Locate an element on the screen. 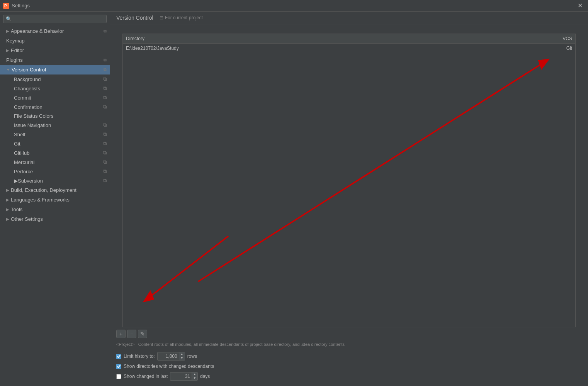 The width and height of the screenshot is (588, 386). title-bar: P Settings ✕ is located at coordinates (294, 6).